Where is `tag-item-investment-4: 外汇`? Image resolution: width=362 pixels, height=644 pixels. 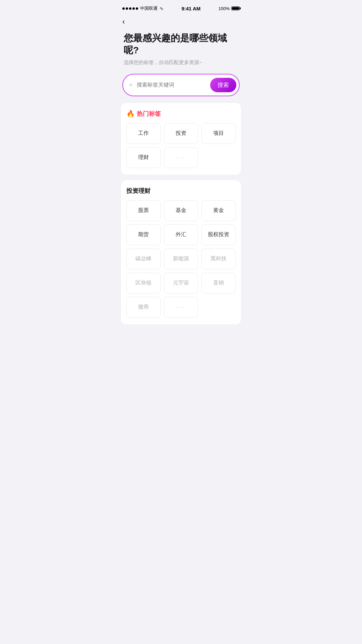
tag-item-investment-4: 外汇 is located at coordinates (181, 235).